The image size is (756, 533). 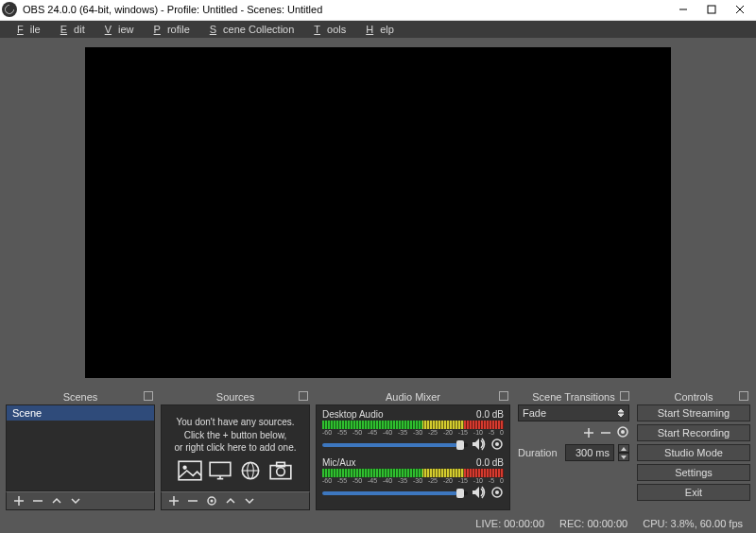 What do you see at coordinates (712, 9) in the screenshot?
I see `maximize-button` at bounding box center [712, 9].